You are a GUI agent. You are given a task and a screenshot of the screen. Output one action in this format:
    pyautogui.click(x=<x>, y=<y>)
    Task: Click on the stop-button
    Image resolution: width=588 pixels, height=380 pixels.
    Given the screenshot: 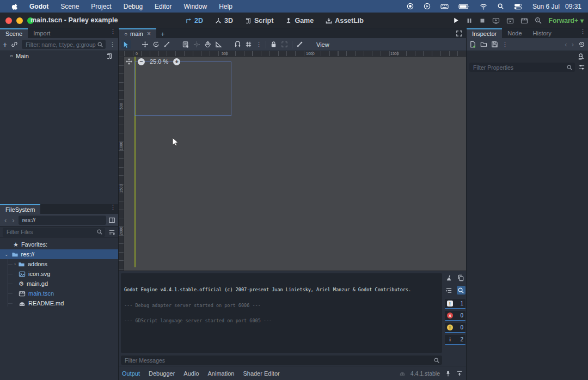 What is the action you would take?
    pyautogui.click(x=482, y=21)
    